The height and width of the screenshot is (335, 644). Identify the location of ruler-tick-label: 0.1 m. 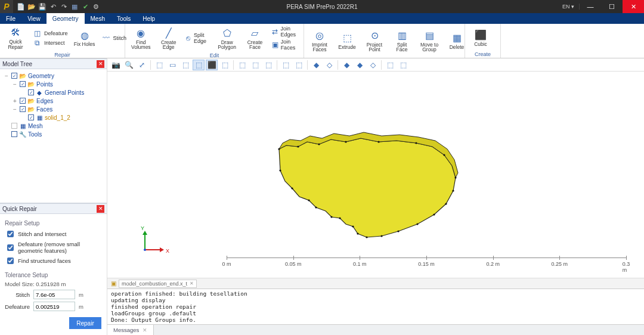
(360, 264).